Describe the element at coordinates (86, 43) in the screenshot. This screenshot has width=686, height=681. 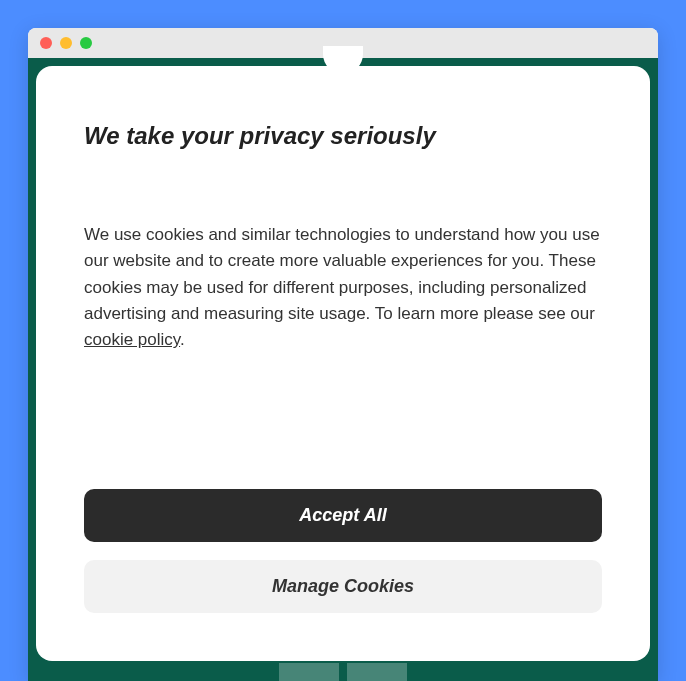
I see `maximize-icon` at that location.